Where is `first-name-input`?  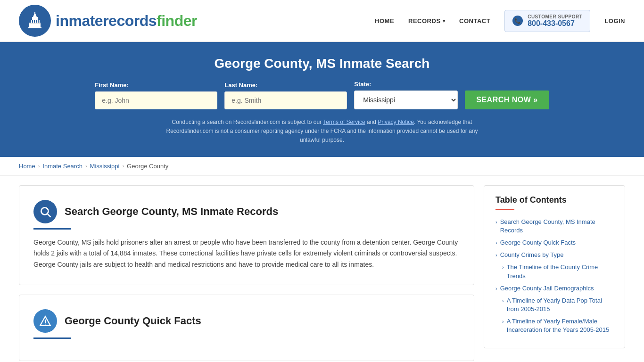 first-name-input is located at coordinates (156, 100).